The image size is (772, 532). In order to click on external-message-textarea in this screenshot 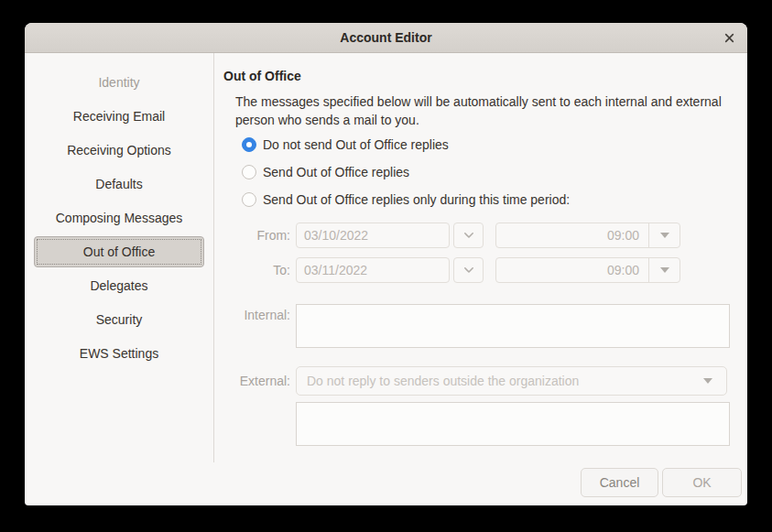, I will do `click(513, 424)`.